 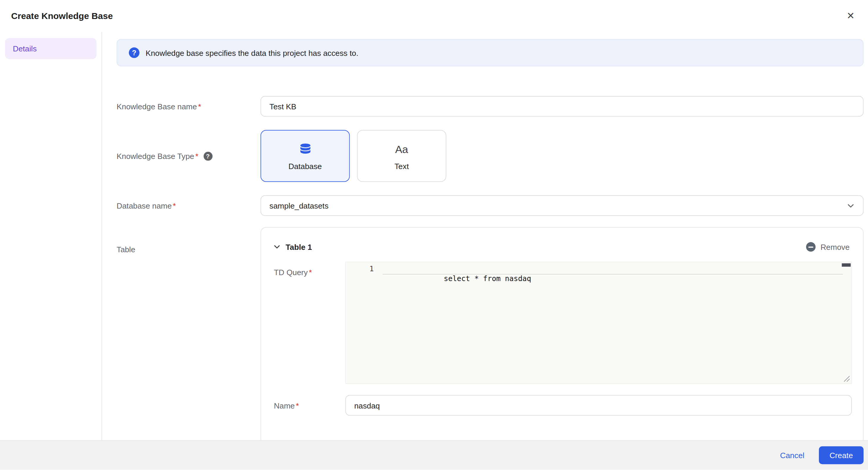 What do you see at coordinates (487, 279) in the screenshot?
I see `code-line: select * from nasdaq` at bounding box center [487, 279].